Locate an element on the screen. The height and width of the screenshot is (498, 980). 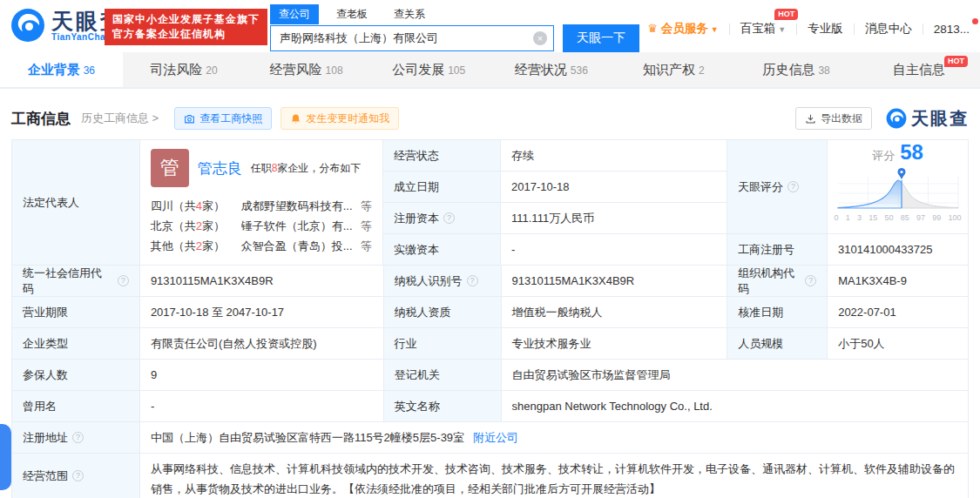
tab-count: 2 is located at coordinates (702, 71).